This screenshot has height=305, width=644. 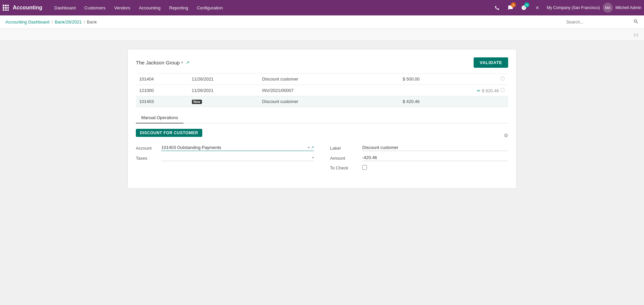 What do you see at coordinates (435, 158) in the screenshot?
I see `amount-field` at bounding box center [435, 158].